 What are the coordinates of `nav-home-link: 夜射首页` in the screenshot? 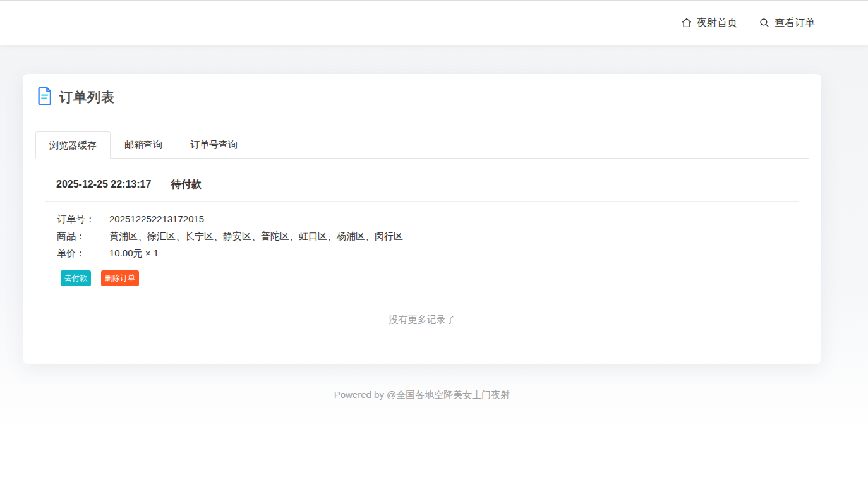 It's located at (709, 23).